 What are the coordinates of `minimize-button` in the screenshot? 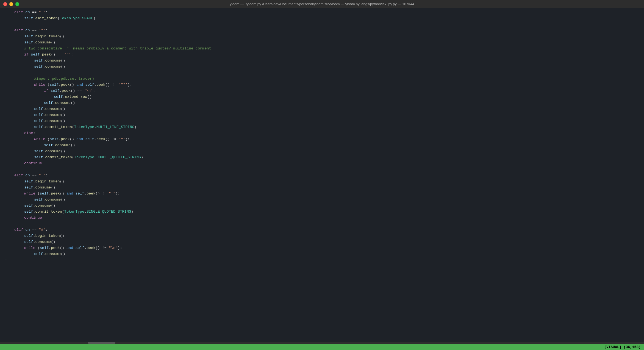 It's located at (11, 4).